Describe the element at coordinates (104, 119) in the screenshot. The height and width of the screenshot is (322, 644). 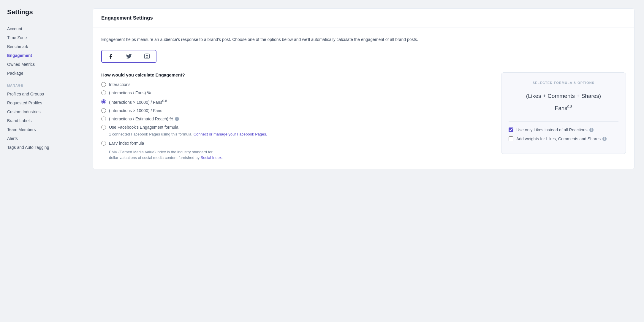
I see `radio-interactions-estimated-reach-input` at that location.